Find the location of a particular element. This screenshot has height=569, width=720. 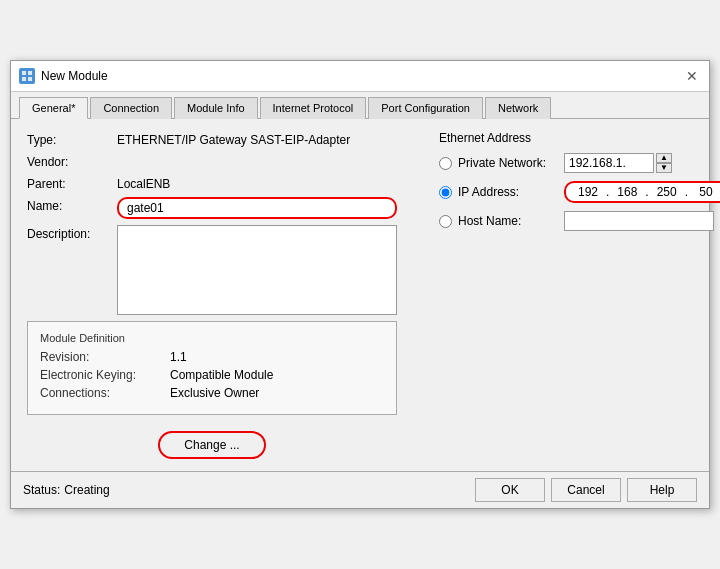

ip-address-label: IP Address: is located at coordinates (508, 192).